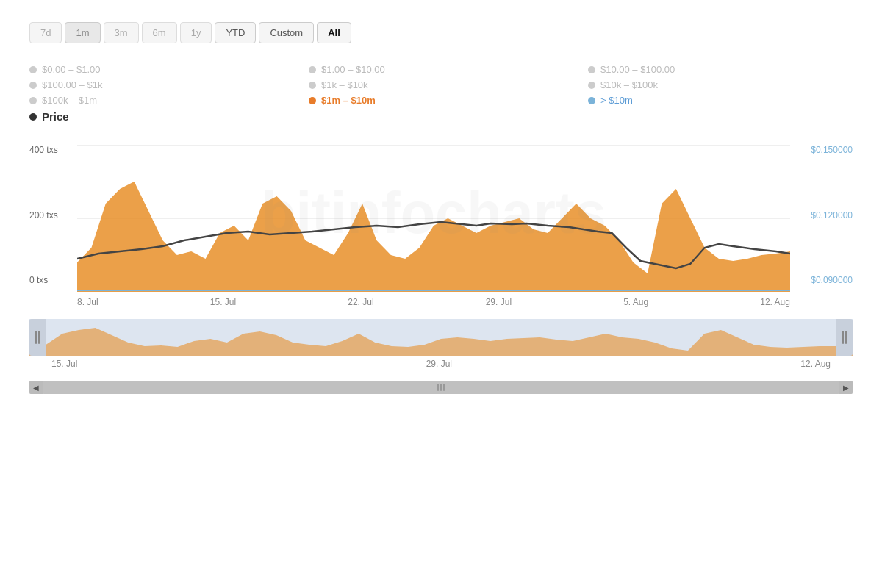 The height and width of the screenshot is (588, 882). I want to click on legend-label-7: $1m – $10m, so click(348, 100).